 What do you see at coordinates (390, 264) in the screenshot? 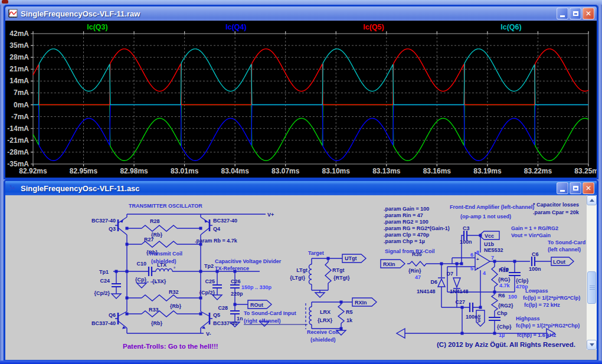
I see `schematic-text: RXIn` at bounding box center [390, 264].